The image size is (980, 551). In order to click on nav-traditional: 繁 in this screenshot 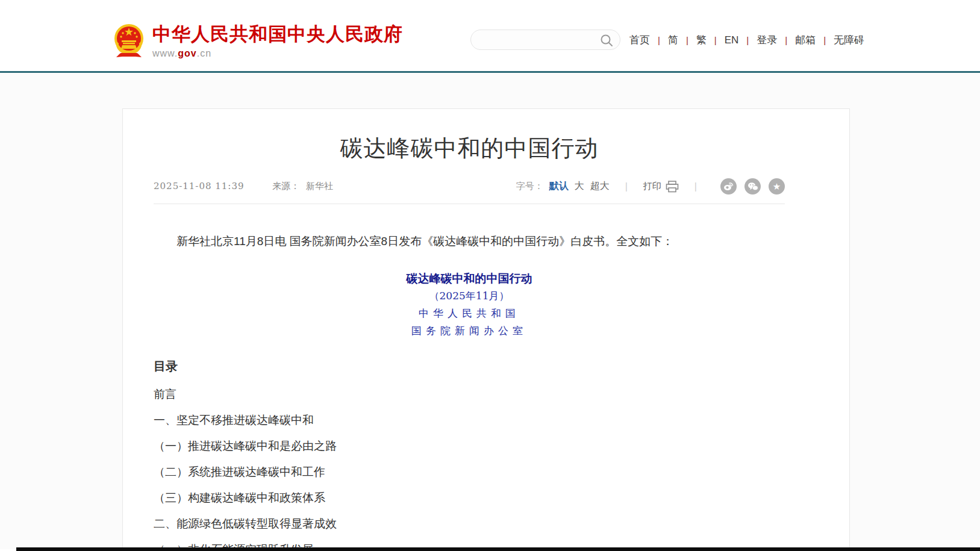, I will do `click(701, 40)`.